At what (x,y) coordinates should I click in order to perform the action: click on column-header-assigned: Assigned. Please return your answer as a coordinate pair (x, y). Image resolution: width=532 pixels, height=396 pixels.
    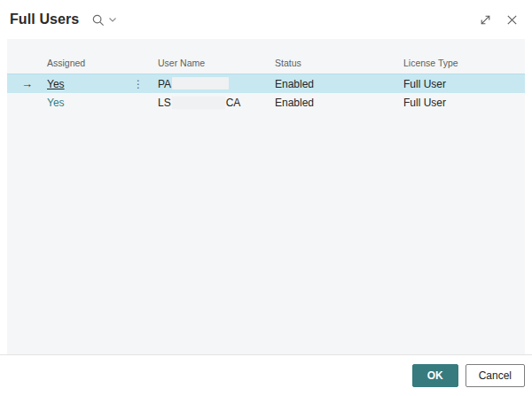
    Looking at the image, I should click on (103, 63).